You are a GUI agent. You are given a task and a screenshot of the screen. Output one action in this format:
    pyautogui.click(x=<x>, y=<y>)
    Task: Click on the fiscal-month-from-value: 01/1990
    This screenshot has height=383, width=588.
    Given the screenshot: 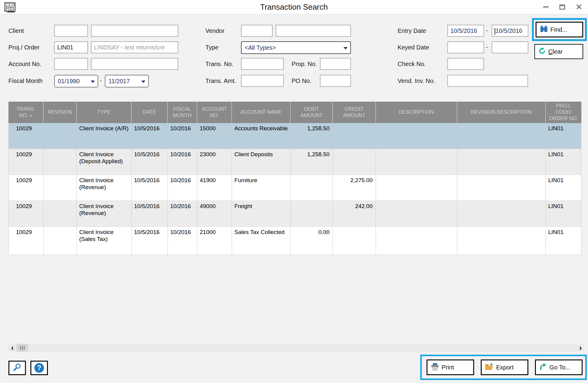 What is the action you would take?
    pyautogui.click(x=69, y=81)
    